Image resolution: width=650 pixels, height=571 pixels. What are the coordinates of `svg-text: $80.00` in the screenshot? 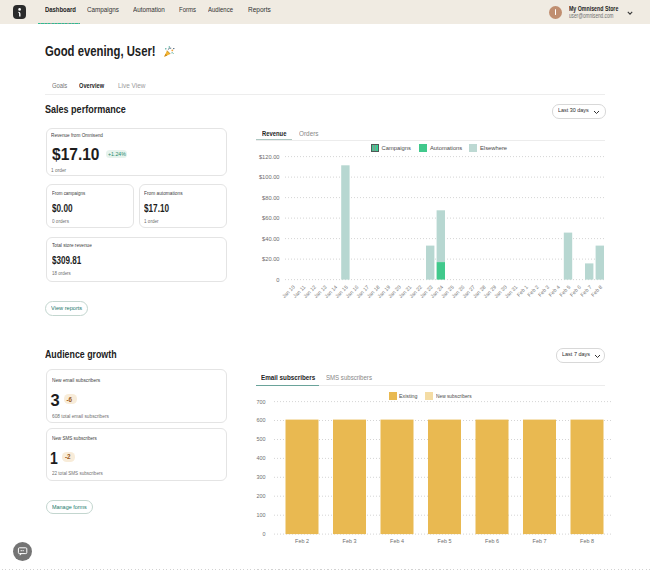 It's located at (270, 198).